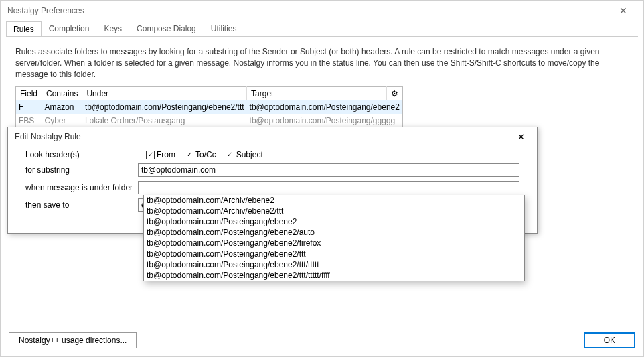 This screenshot has height=357, width=644. I want to click on ok-button: OK, so click(609, 340).